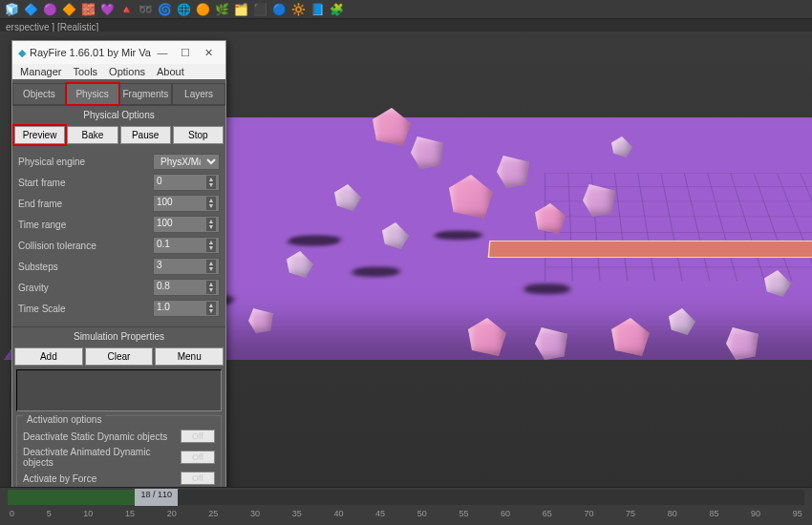 This screenshot has width=812, height=525. What do you see at coordinates (145, 136) in the screenshot?
I see `pause-button: Pause` at bounding box center [145, 136].